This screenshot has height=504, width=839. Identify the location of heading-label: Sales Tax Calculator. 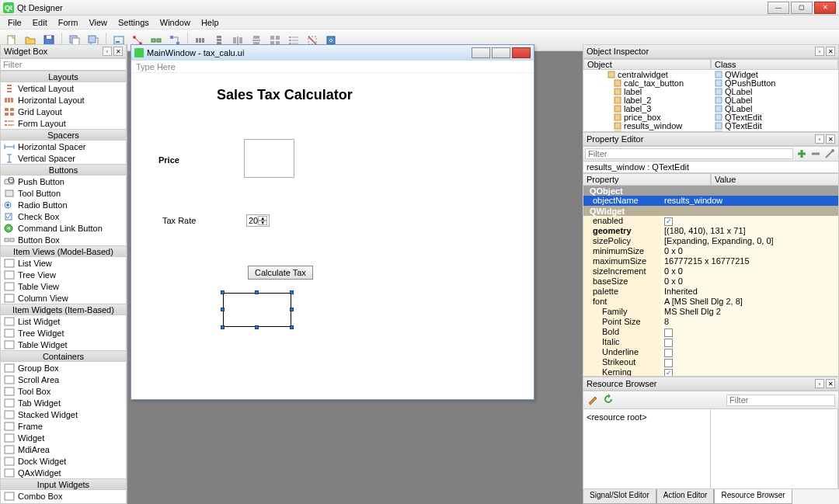
(284, 95).